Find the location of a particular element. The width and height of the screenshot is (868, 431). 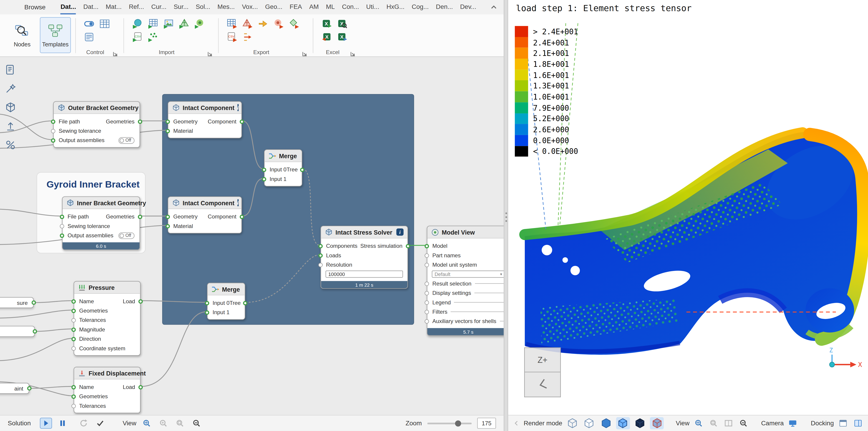

rotate-view-button is located at coordinates (542, 385).